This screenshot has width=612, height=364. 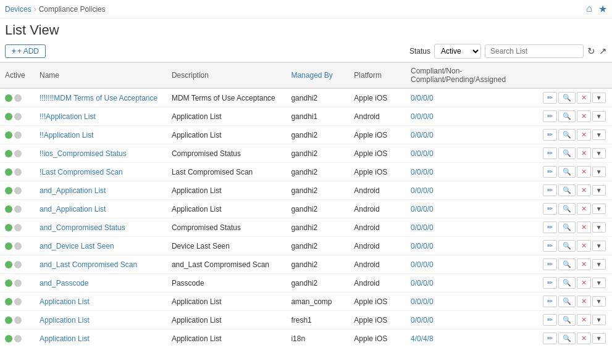 I want to click on status-select: Active Inactive All, so click(x=458, y=51).